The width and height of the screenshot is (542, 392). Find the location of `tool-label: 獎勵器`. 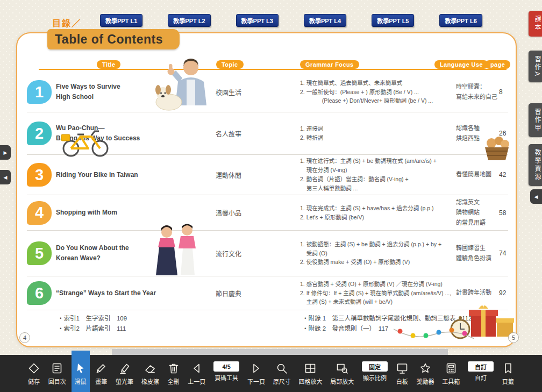

tool-label: 獎勵器 is located at coordinates (425, 381).